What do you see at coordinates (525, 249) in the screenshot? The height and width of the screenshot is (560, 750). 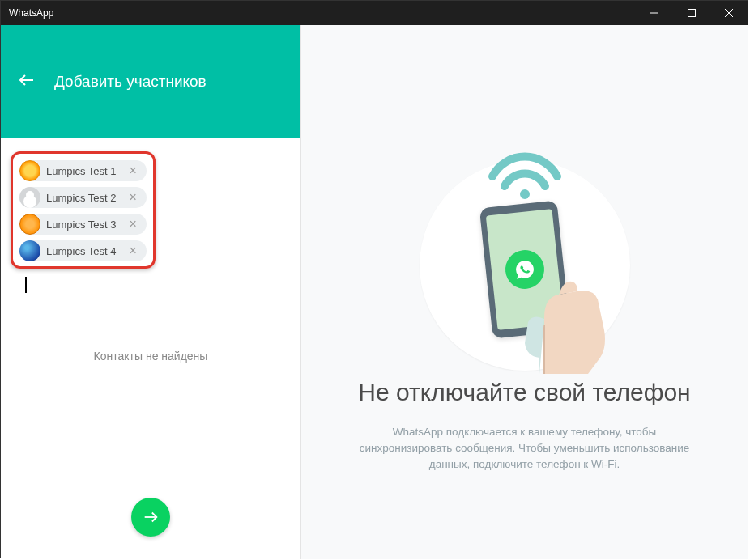 I see `intro-illustration` at bounding box center [525, 249].